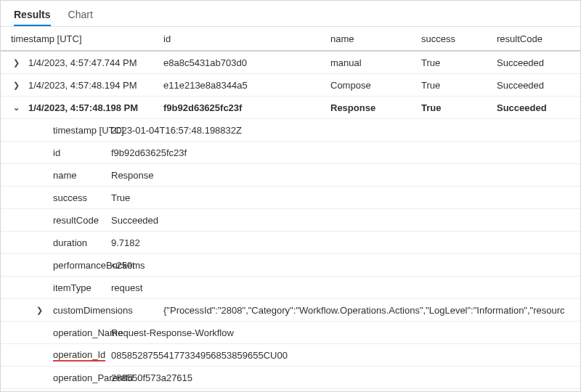 This screenshot has height=392, width=581. I want to click on detail-row: operation_NameRequest-Response-Workflow, so click(290, 332).